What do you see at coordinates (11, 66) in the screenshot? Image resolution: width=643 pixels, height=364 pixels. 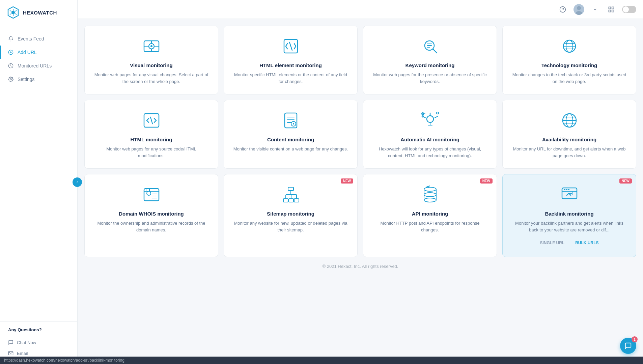 I see `clock-icon` at bounding box center [11, 66].